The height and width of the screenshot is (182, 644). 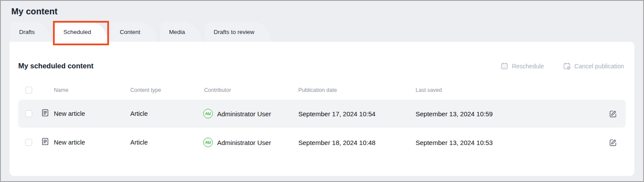 What do you see at coordinates (505, 66) in the screenshot?
I see `calendar-icon` at bounding box center [505, 66].